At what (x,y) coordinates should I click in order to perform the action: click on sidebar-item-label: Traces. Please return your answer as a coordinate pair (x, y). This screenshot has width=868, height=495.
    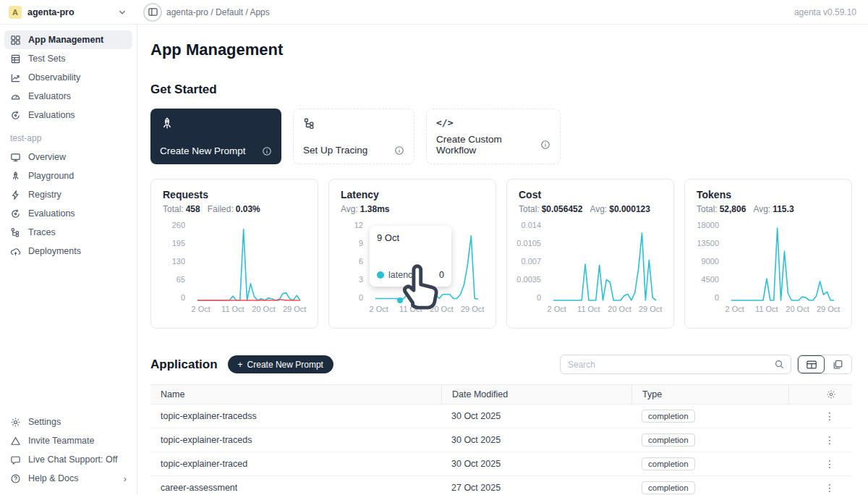
    Looking at the image, I should click on (42, 232).